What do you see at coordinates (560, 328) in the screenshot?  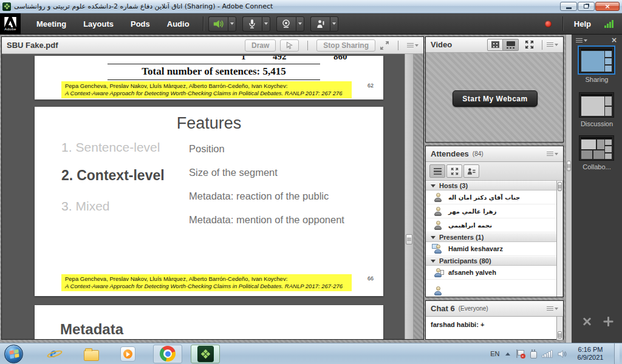 I see `chat-scrollbar` at bounding box center [560, 328].